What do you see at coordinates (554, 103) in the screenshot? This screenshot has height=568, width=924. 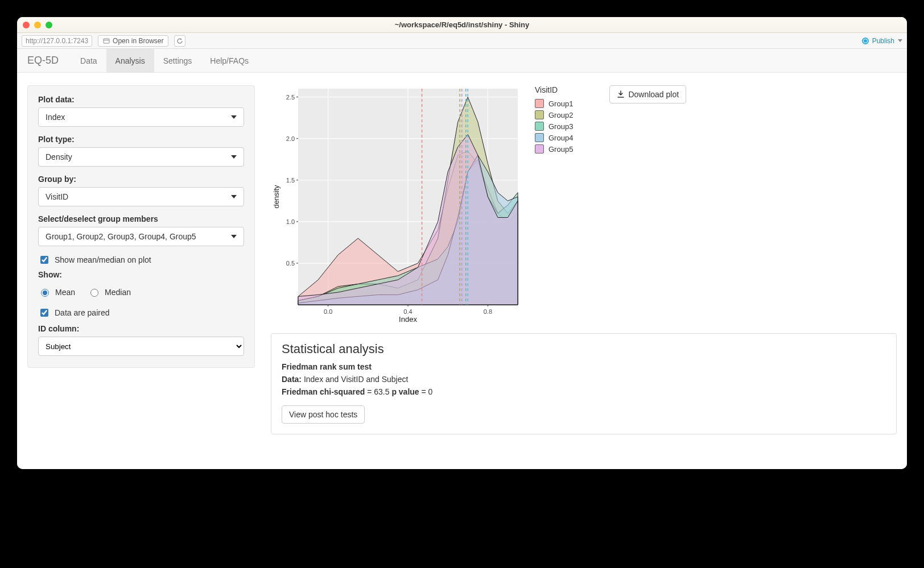 I see `legend-item: Group1` at bounding box center [554, 103].